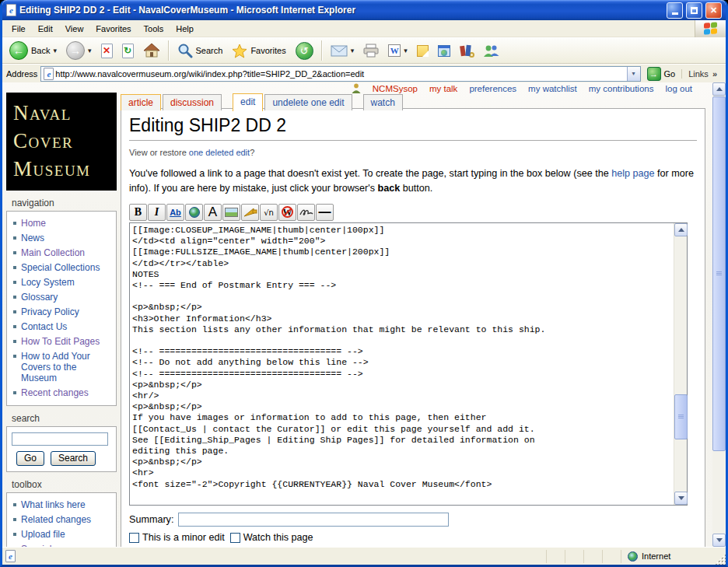  Describe the element at coordinates (492, 51) in the screenshot. I see `messenger-button` at that location.